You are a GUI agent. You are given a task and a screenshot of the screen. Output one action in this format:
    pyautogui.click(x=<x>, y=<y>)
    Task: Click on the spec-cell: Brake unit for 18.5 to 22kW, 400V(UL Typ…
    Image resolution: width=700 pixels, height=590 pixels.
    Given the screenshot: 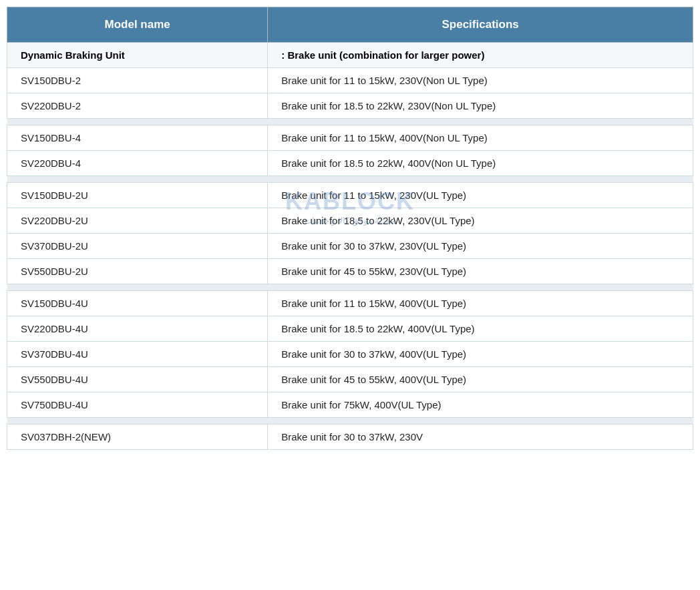 What is the action you would take?
    pyautogui.click(x=481, y=329)
    